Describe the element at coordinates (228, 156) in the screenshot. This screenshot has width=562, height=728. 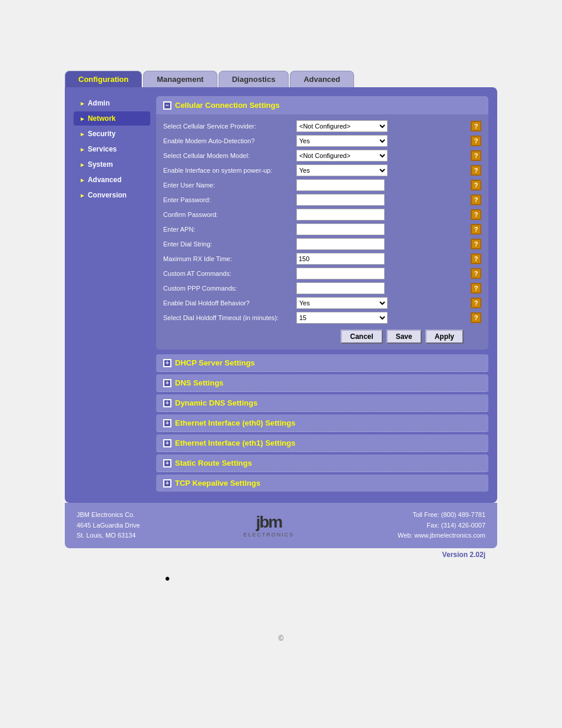
I see `label-modem-model: Select Cellular Modem Model:` at that location.